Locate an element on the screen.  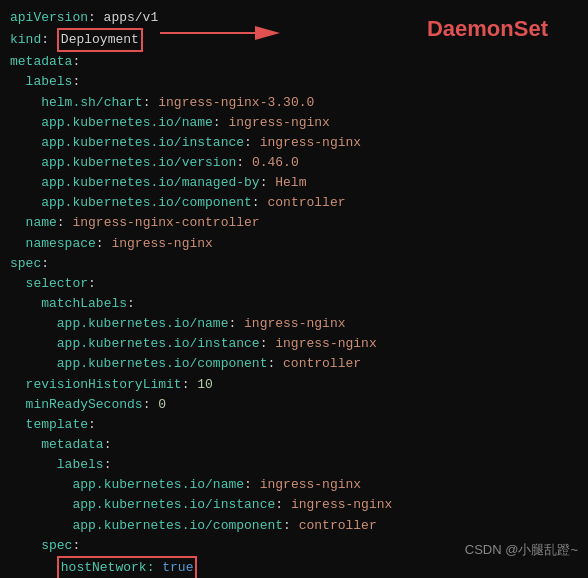
code-line-26: app.kubernetes.io/component: controller is located at coordinates (294, 526).